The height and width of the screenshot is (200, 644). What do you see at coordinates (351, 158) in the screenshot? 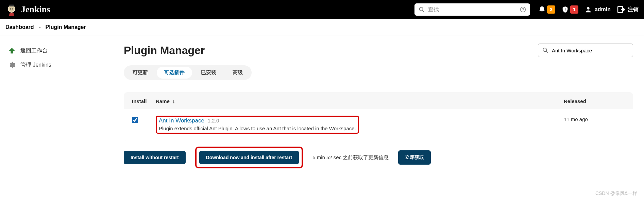
I see `update-info-text: 5 min 52 sec 之前获取了更新信息` at bounding box center [351, 158].